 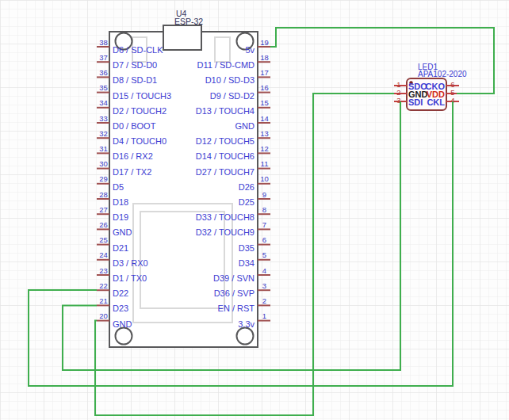 I want to click on pin-number: 19, so click(x=265, y=43).